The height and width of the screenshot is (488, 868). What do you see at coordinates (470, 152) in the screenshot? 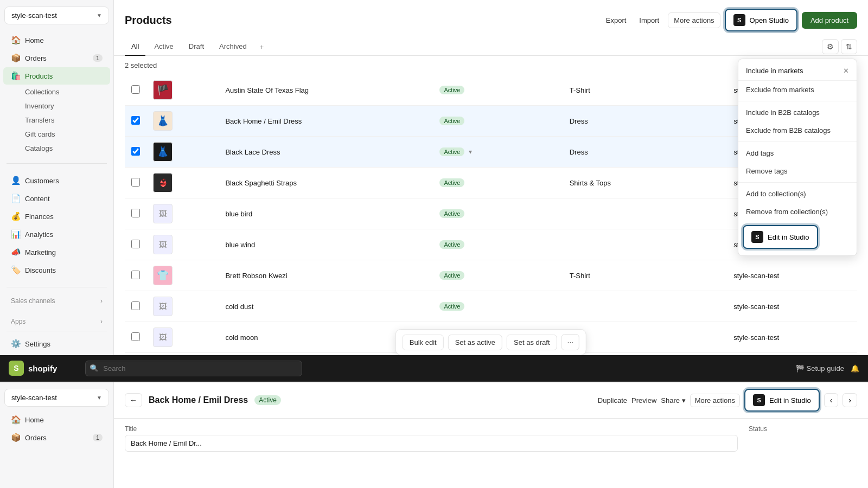
I see `status-dropdown-arrow: ▾` at bounding box center [470, 152].